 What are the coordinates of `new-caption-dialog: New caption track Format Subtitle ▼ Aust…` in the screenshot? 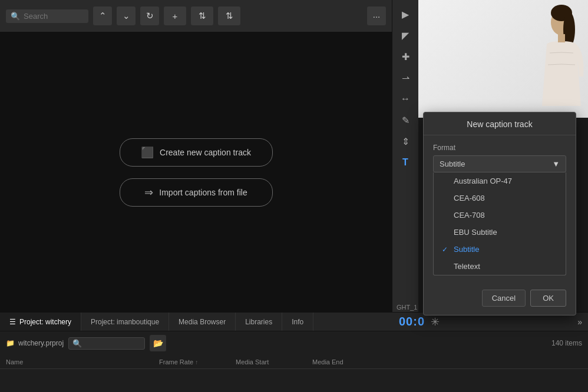 It's located at (500, 214).